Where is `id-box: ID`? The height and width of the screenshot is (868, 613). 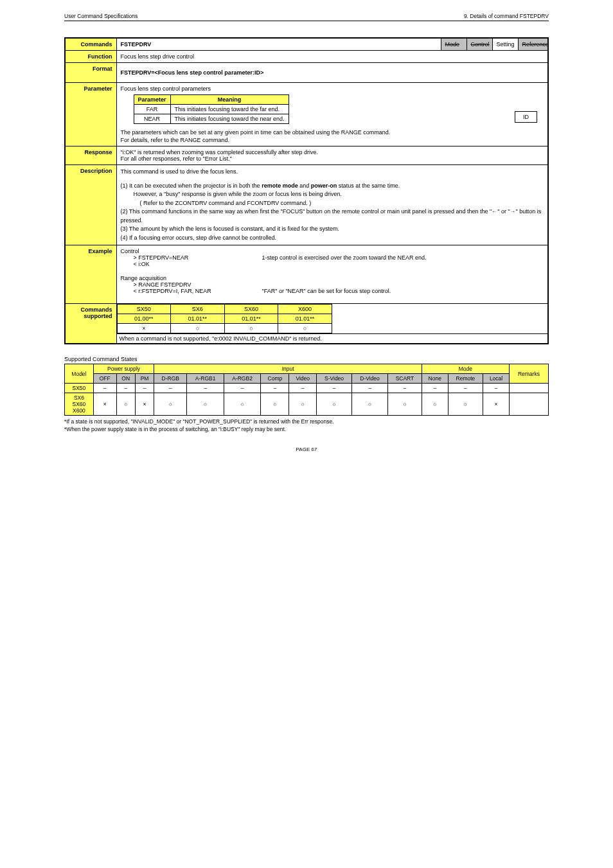 id-box: ID is located at coordinates (526, 117).